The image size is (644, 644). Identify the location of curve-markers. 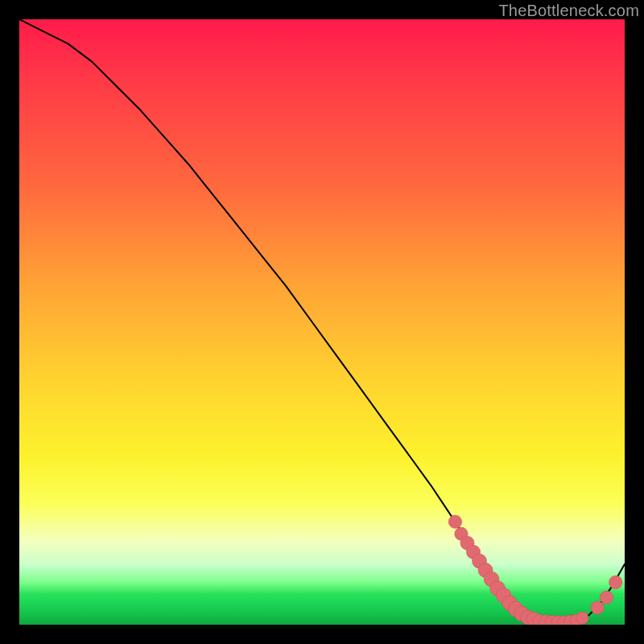
(535, 570).